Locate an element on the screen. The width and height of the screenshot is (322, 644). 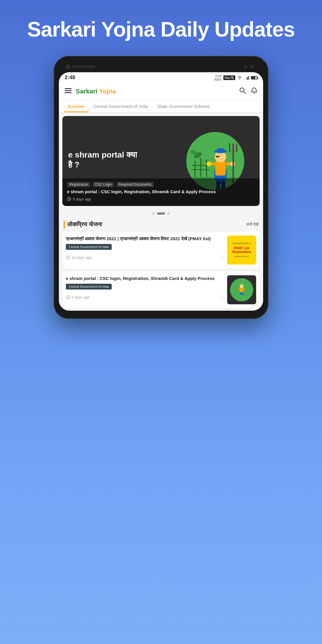
app-header-right is located at coordinates (248, 91).